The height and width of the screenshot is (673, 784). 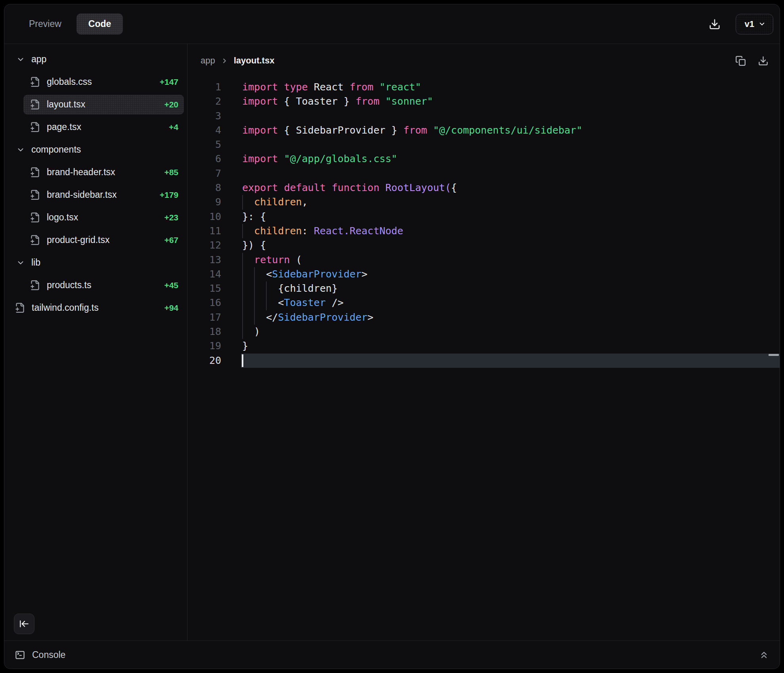 What do you see at coordinates (171, 240) in the screenshot?
I see `diff-added-count: +67` at bounding box center [171, 240].